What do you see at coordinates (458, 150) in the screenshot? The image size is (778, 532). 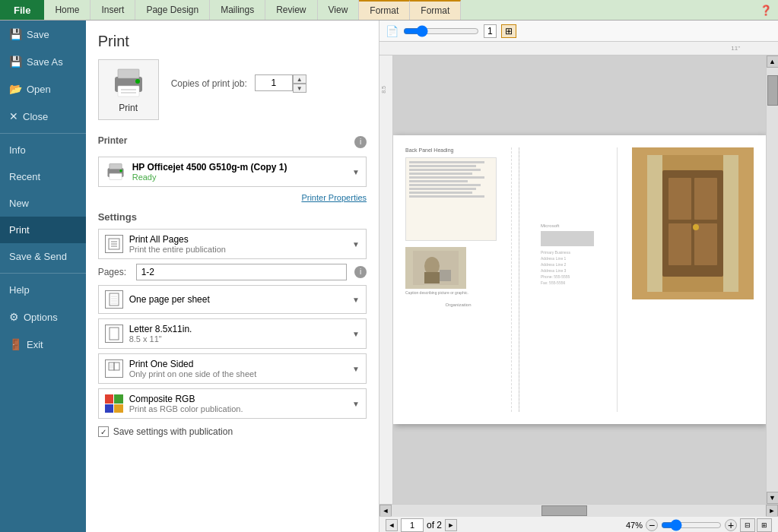 I see `back-panel-heading: Back Panel Heading` at bounding box center [458, 150].